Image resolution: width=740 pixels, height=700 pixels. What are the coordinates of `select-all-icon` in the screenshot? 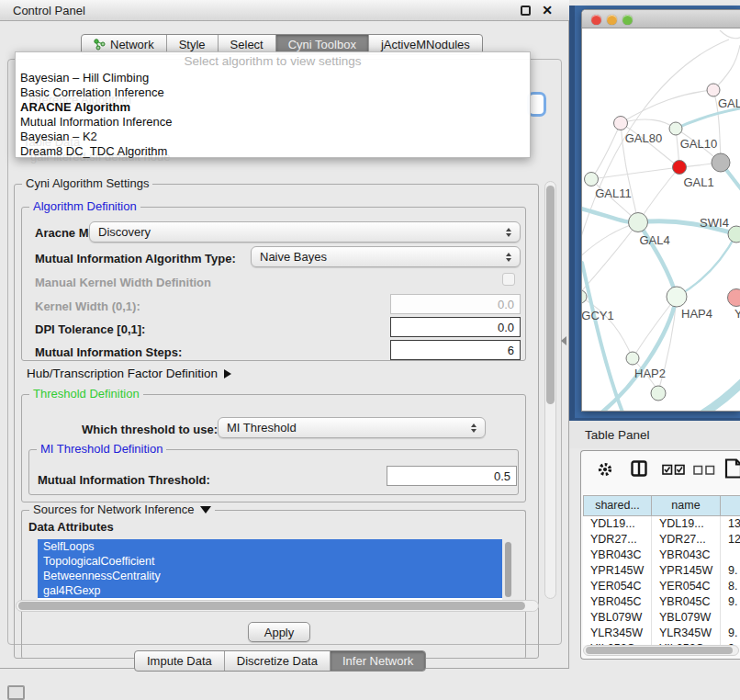 It's located at (674, 469).